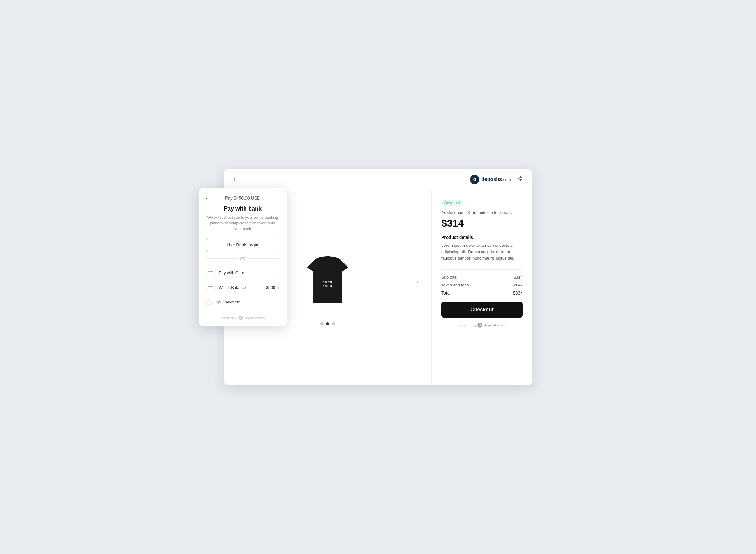 The image size is (756, 554). I want to click on pay-with-card-option: Pay with Card ›, so click(243, 273).